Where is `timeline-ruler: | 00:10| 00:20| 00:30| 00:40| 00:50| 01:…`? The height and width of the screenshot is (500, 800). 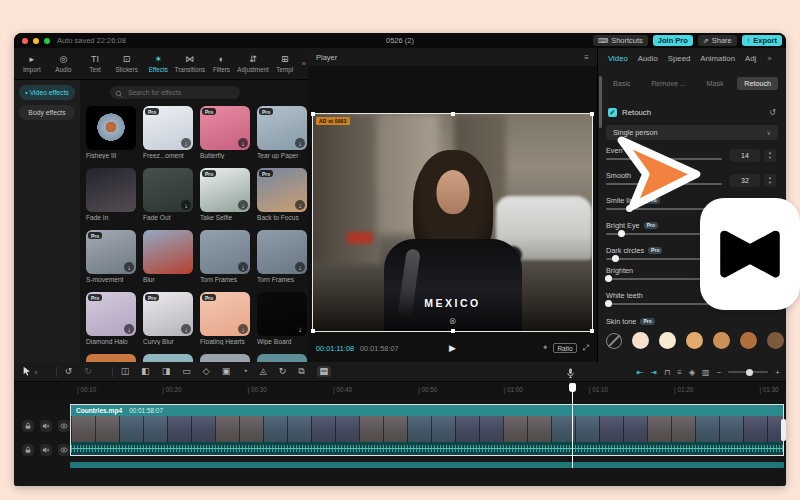 timeline-ruler: | 00:10| 00:20| 00:30| 00:40| 00:50| 01:… is located at coordinates (400, 391).